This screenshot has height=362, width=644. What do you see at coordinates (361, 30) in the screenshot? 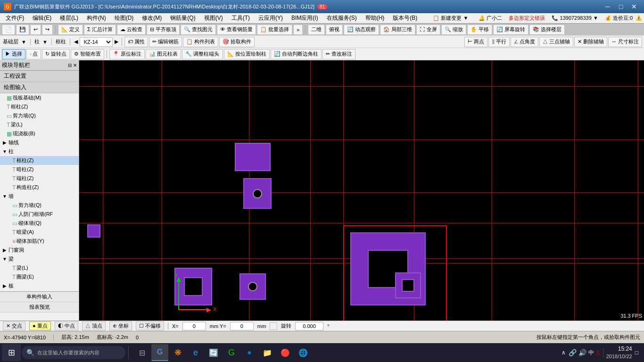
I see `tb-dynamic: 🔄 动态观察` at bounding box center [361, 30].